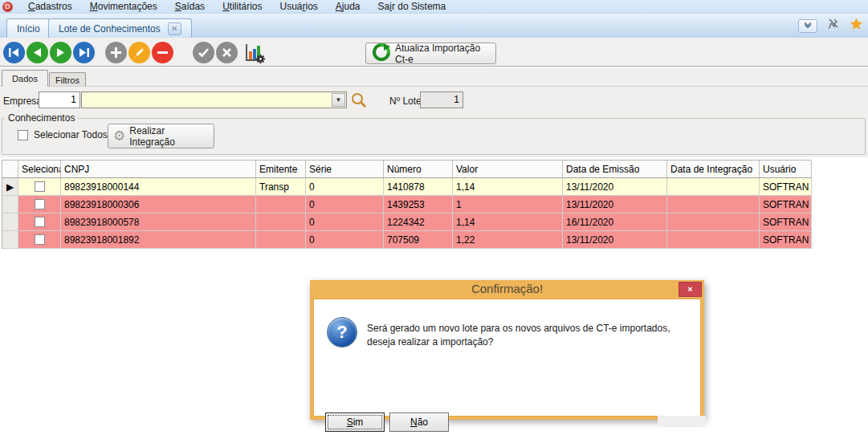 The height and width of the screenshot is (435, 868). I want to click on first-record-button, so click(14, 53).